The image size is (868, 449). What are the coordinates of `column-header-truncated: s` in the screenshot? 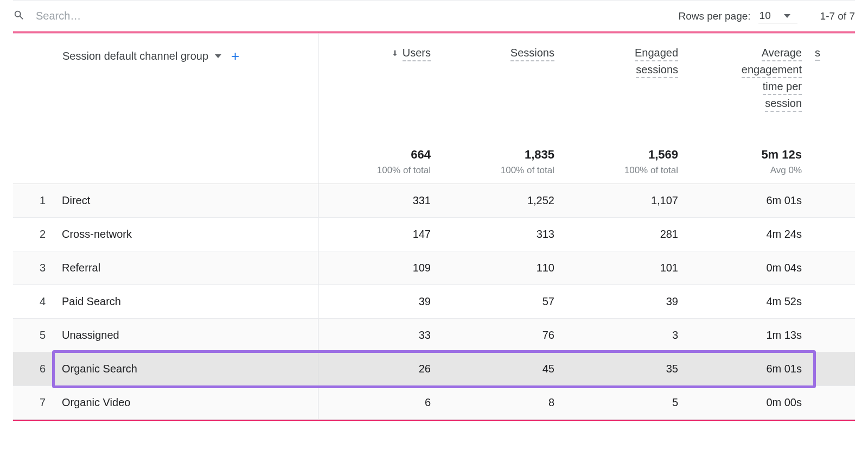 It's located at (834, 76).